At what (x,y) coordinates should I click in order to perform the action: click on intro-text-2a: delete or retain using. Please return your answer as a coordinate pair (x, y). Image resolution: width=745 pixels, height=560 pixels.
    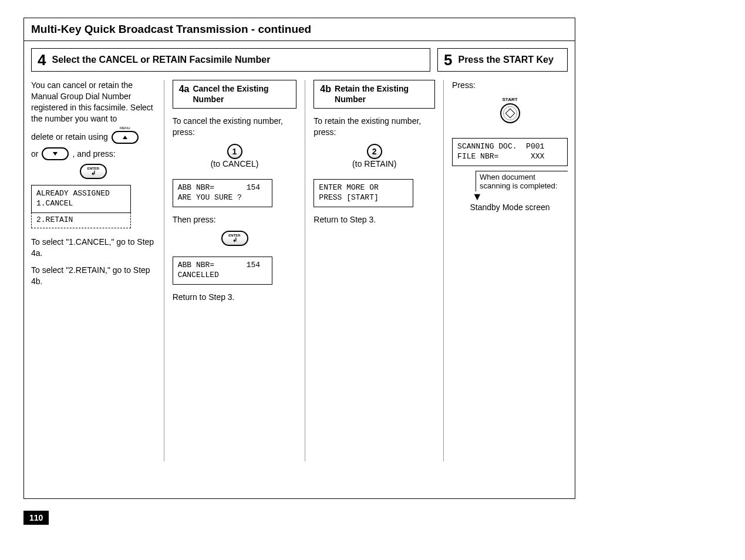
    Looking at the image, I should click on (69, 137).